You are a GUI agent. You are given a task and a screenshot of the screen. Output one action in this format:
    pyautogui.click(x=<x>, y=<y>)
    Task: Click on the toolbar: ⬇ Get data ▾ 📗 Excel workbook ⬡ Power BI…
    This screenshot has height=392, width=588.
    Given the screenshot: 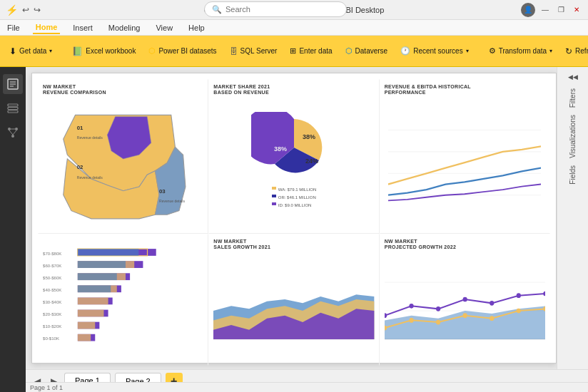 What is the action you would take?
    pyautogui.click(x=294, y=51)
    